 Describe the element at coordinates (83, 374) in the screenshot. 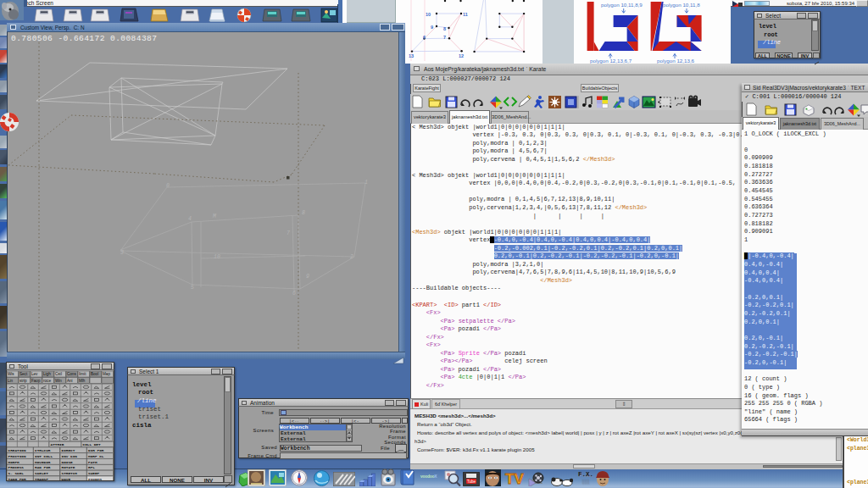

I see `svg-text: Iimit` at that location.